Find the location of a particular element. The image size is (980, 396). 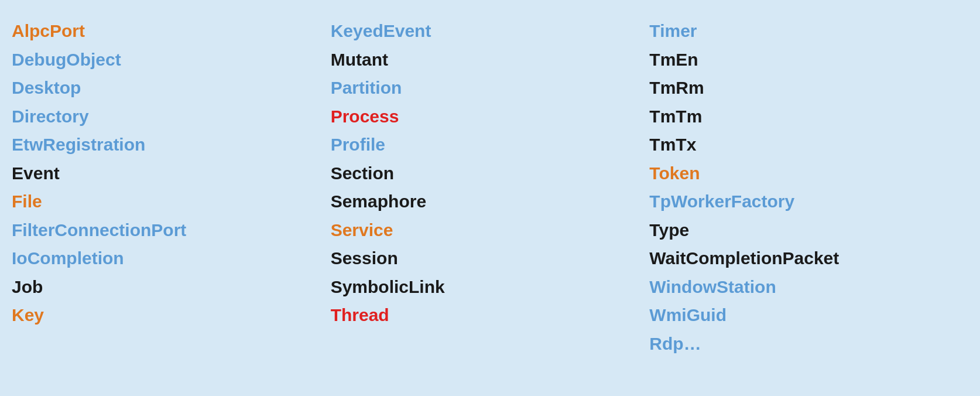

list-item: Timer is located at coordinates (809, 32).